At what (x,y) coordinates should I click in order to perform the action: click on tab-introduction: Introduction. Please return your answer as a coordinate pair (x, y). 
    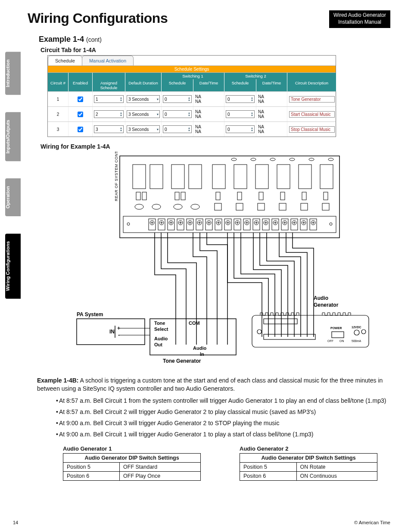
    Looking at the image, I should click on (13, 73).